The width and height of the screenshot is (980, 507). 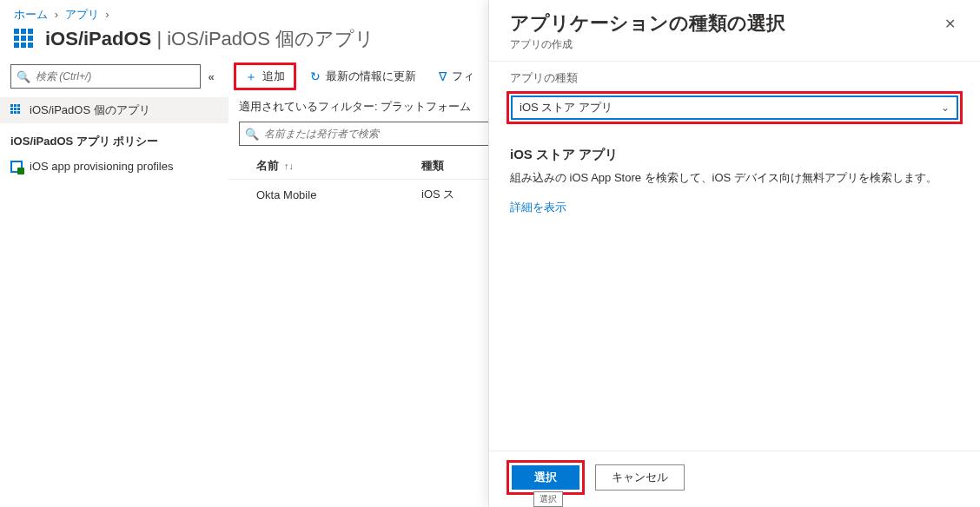 What do you see at coordinates (251, 76) in the screenshot?
I see `plus-icon: ＋` at bounding box center [251, 76].